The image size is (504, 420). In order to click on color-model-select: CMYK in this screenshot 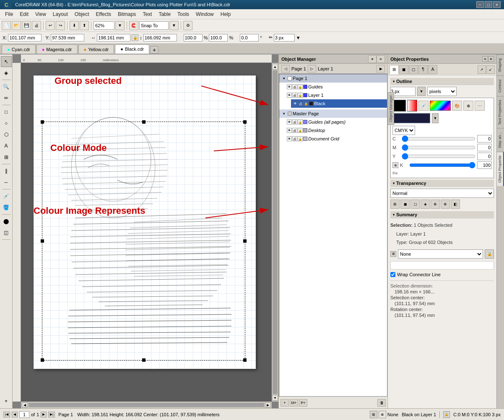, I will do `click(404, 130)`.